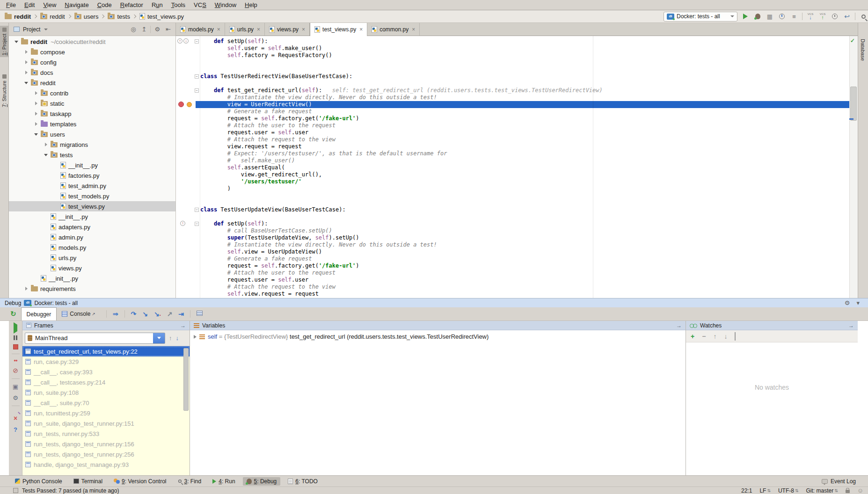 The height and width of the screenshot is (494, 868). Describe the element at coordinates (106, 351) in the screenshot. I see `stack-frame: test_get_redirect_url, test_views.py:22` at that location.